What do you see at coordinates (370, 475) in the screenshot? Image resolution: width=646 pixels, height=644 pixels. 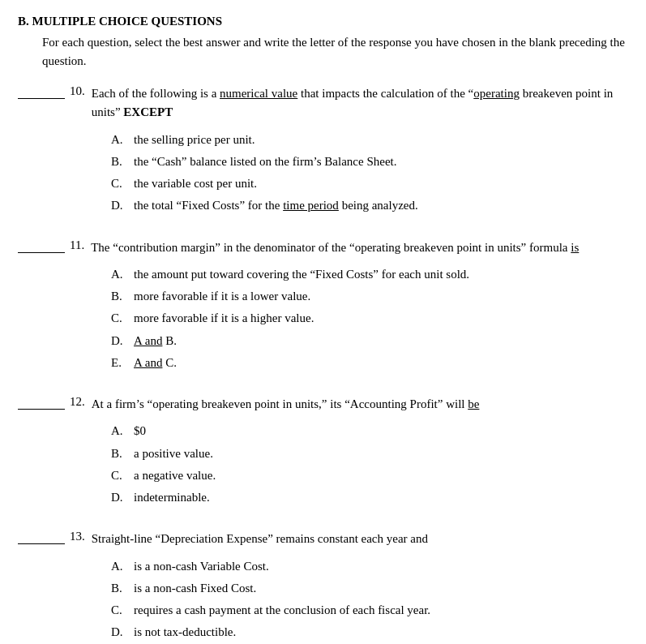 I see `answer-12-C: C. a negative value.` at bounding box center [370, 475].